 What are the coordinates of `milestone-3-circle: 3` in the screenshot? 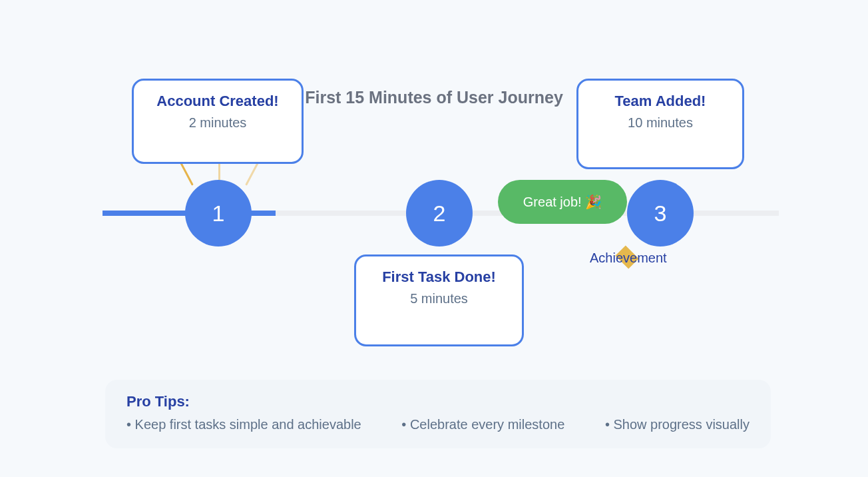 It's located at (660, 213).